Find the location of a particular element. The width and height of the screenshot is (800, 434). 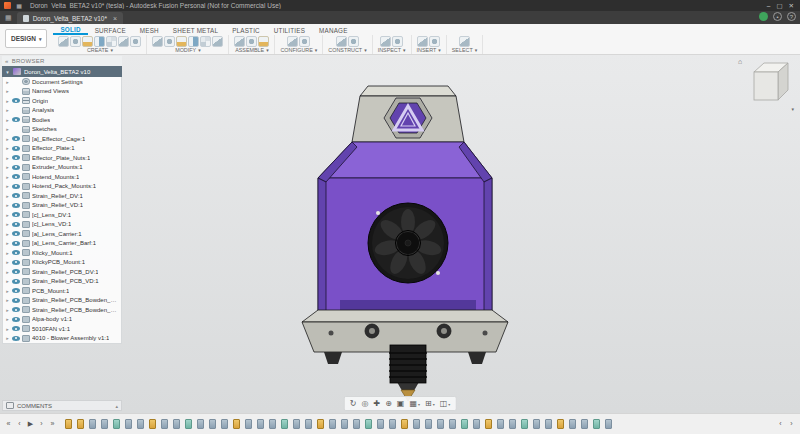

browser-item: ▸Effector_Plate:1 is located at coordinates (62, 149).